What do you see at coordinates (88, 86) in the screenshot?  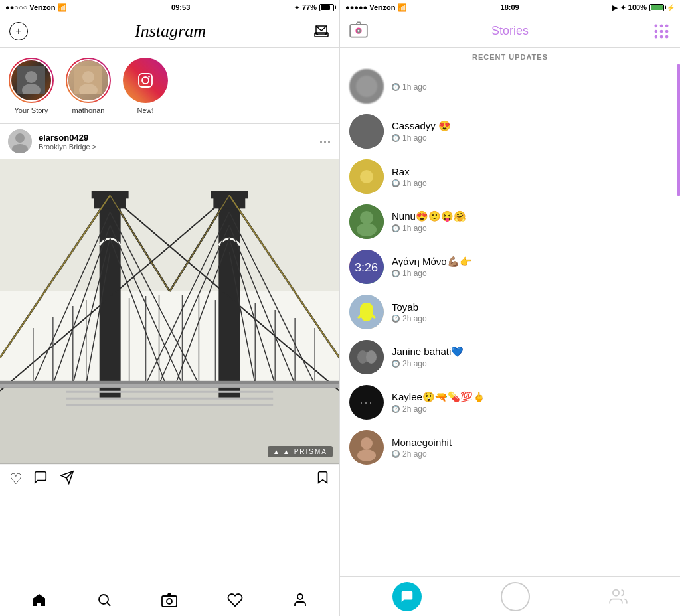 I see `story-item-mathonan: mathonan` at bounding box center [88, 86].